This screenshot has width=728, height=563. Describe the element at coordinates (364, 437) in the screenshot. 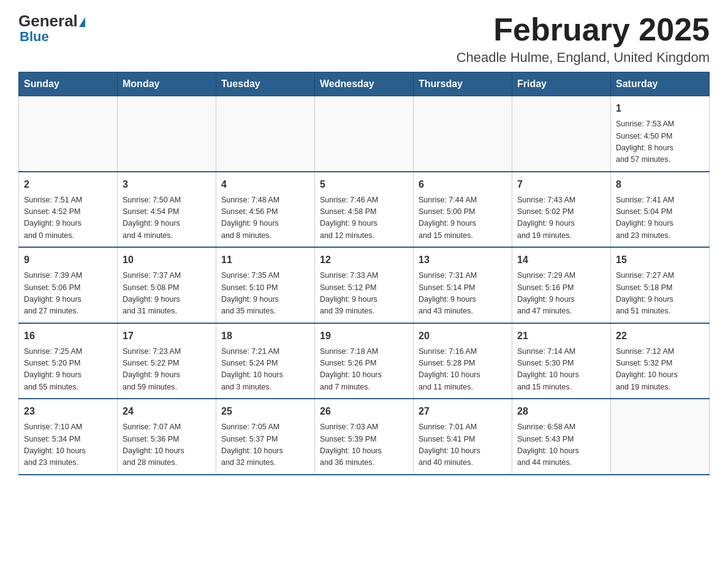

I see `calendar-week-row: 23Sunrise: 7:10 AM Sunset: 5:34 PM Dayli…` at that location.